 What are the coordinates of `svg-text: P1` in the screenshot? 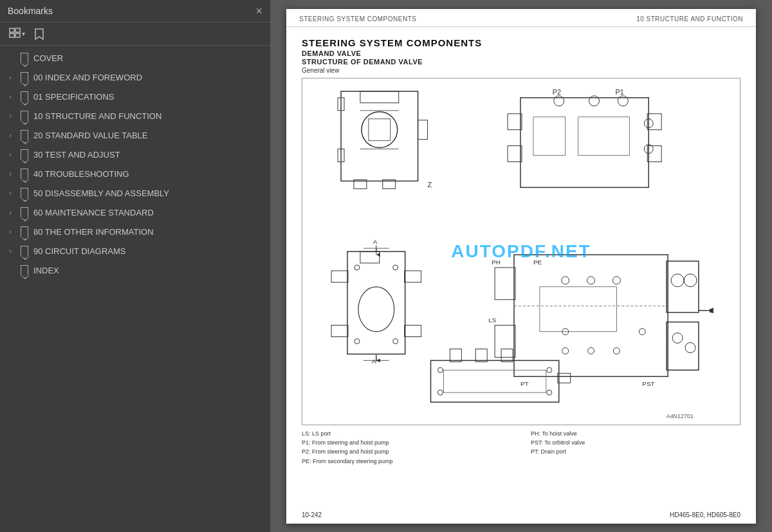 It's located at (619, 91).